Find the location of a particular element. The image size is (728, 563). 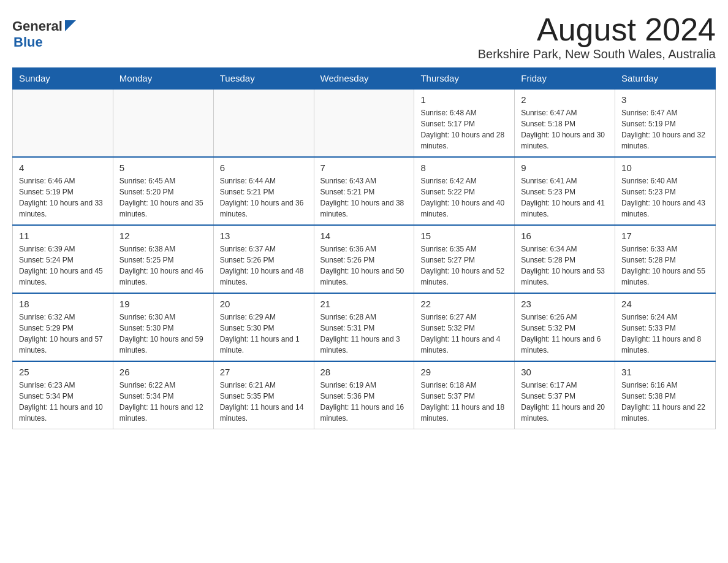

day-number: 30 is located at coordinates (565, 372).